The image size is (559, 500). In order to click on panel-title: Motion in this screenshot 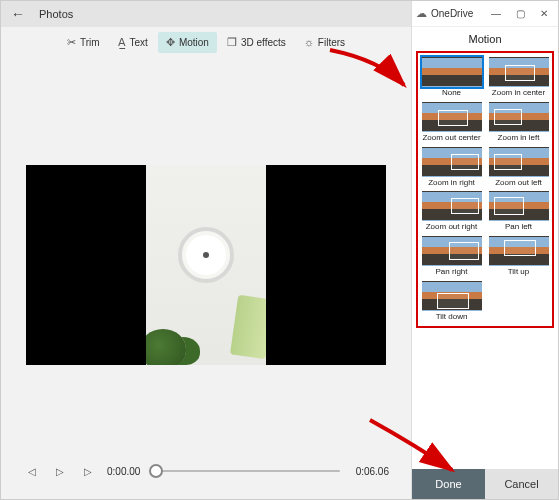, I will do `click(485, 38)`.